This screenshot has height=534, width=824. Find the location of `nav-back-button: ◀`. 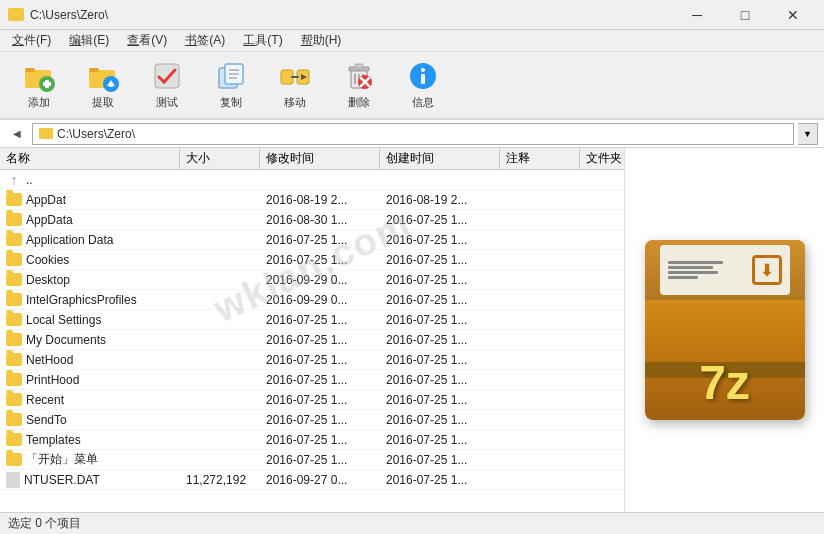

nav-back-button: ◀ is located at coordinates (17, 134).